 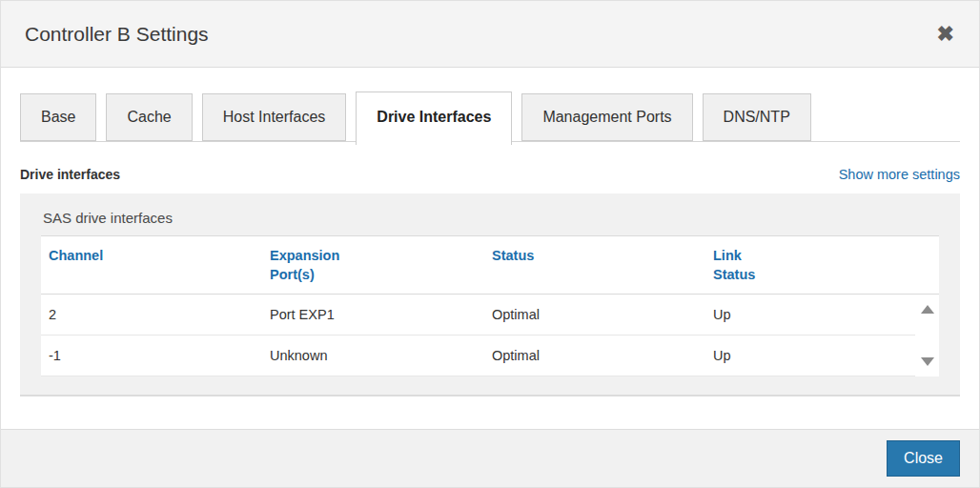 What do you see at coordinates (490, 356) in the screenshot?
I see `table-row: -1 Unknown Optimal Up` at bounding box center [490, 356].